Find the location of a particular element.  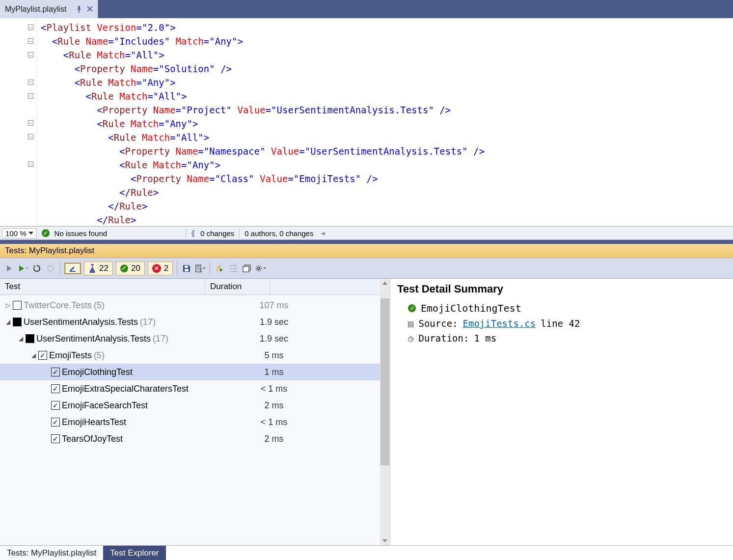

windows-icon is located at coordinates (247, 268).